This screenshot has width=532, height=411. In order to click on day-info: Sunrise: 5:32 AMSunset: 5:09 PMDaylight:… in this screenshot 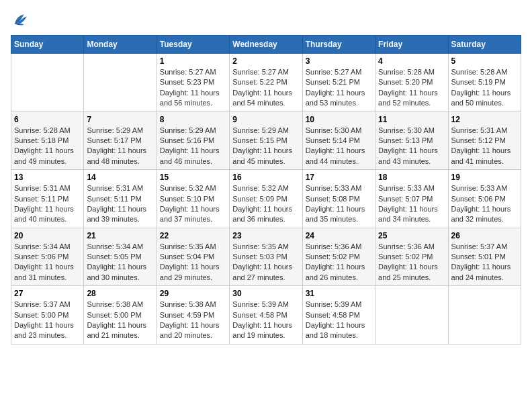, I will do `click(266, 204)`.